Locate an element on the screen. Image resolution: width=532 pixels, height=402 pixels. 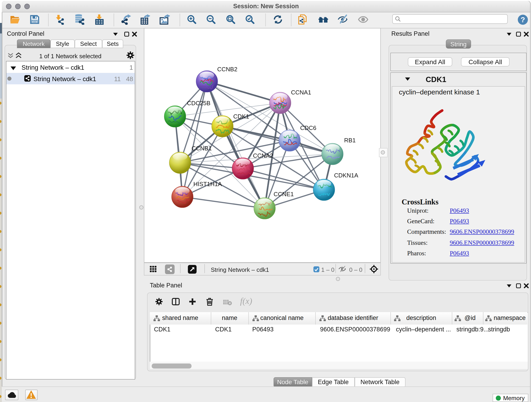
svg-text: CCNB1 is located at coordinates (202, 148).